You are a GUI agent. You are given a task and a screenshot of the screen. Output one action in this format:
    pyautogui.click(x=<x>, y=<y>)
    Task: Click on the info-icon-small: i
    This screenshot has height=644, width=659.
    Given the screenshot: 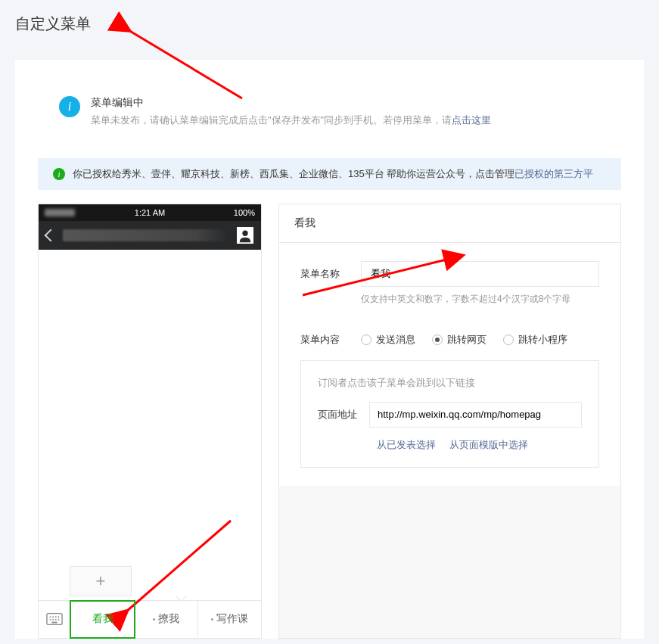 What is the action you would take?
    pyautogui.click(x=59, y=174)
    